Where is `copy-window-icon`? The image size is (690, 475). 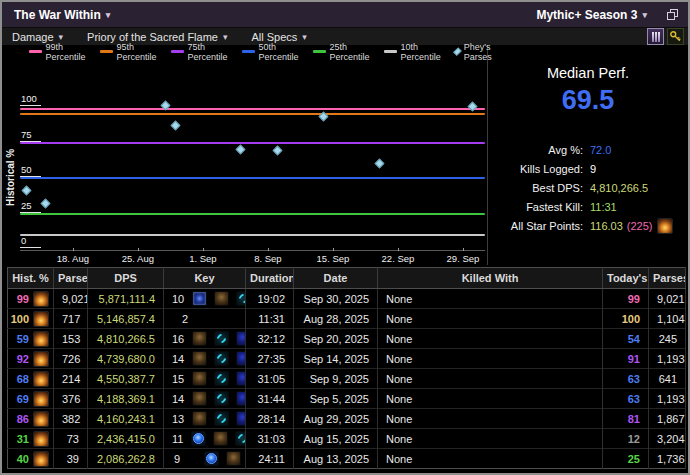 copy-window-icon is located at coordinates (674, 15).